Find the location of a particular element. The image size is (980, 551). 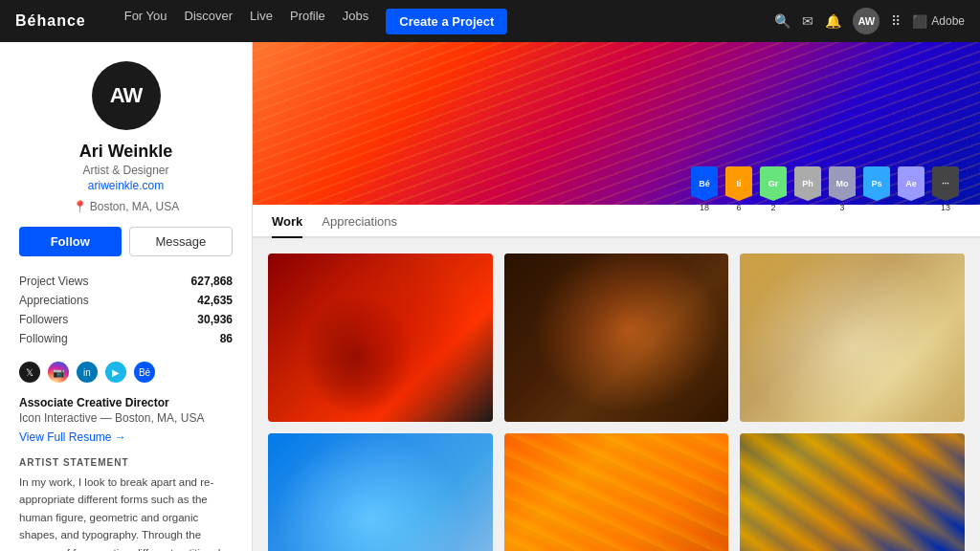

badge-icon-gr: Gr is located at coordinates (773, 184).